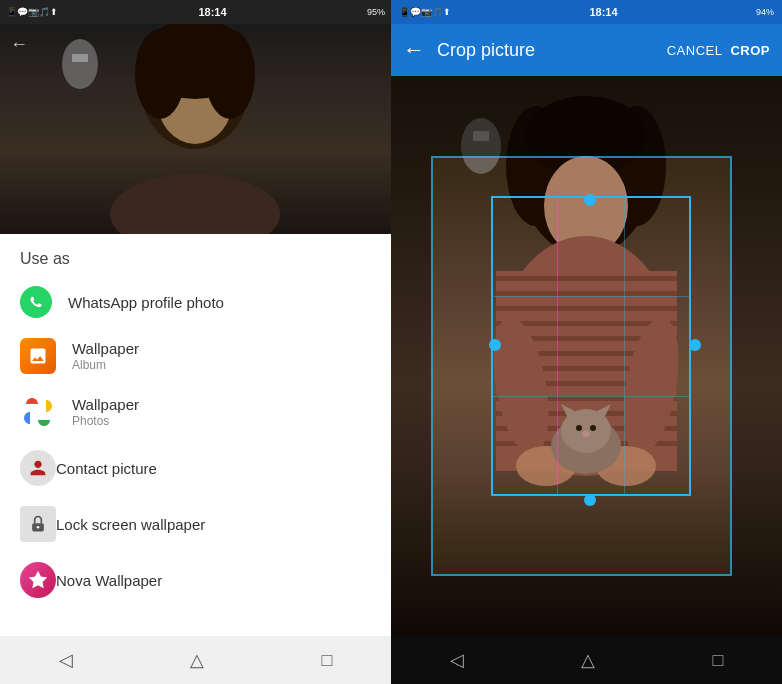 The height and width of the screenshot is (684, 782). What do you see at coordinates (130, 524) in the screenshot?
I see `lock-screen-text: Lock screen wallpaper` at bounding box center [130, 524].